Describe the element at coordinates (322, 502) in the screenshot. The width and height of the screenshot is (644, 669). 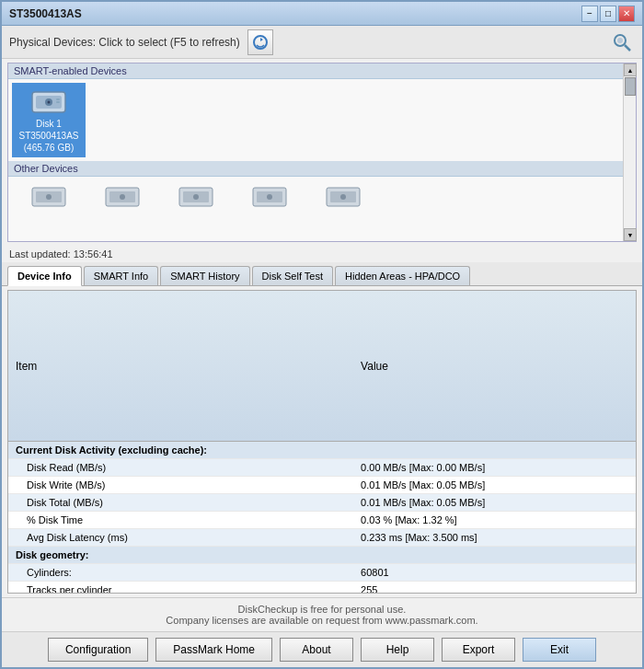
I see `table-row: Disk Total (MB/s) 0.01 MB/s [Max: 0.05 M…` at that location.